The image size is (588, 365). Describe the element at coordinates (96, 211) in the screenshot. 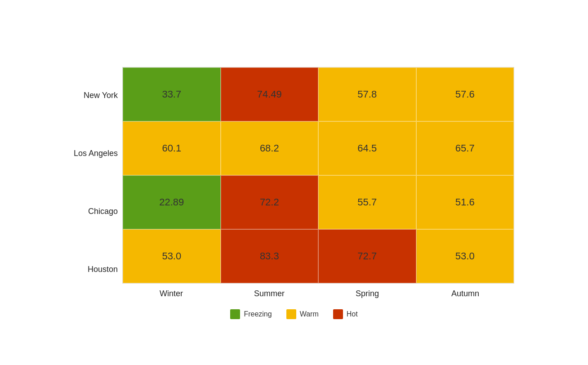

I see `row-label: Chicago` at that location.